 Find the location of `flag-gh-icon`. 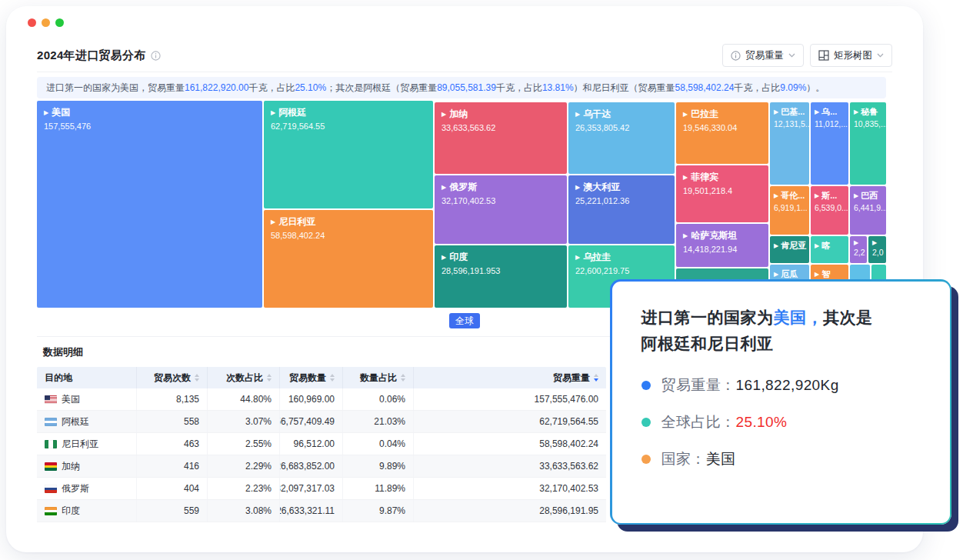

flag-gh-icon is located at coordinates (51, 466).